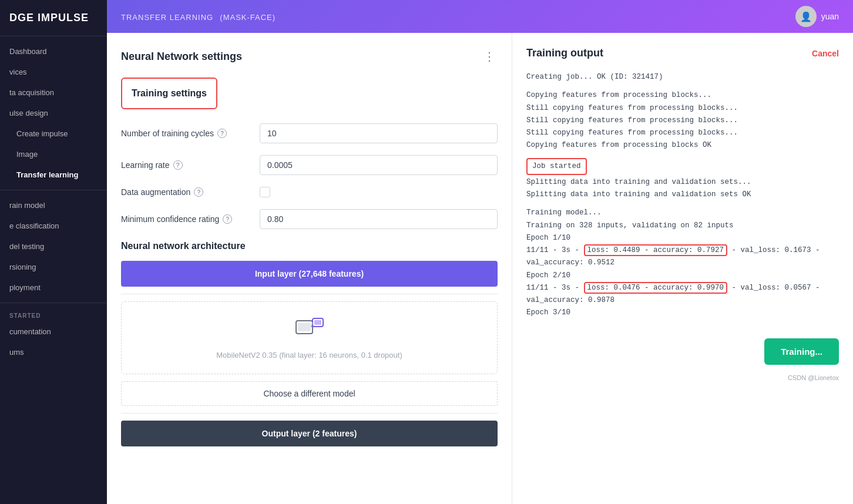 This screenshot has width=853, height=504. Describe the element at coordinates (825, 53) in the screenshot. I see `cancel-button: Cancel` at that location.